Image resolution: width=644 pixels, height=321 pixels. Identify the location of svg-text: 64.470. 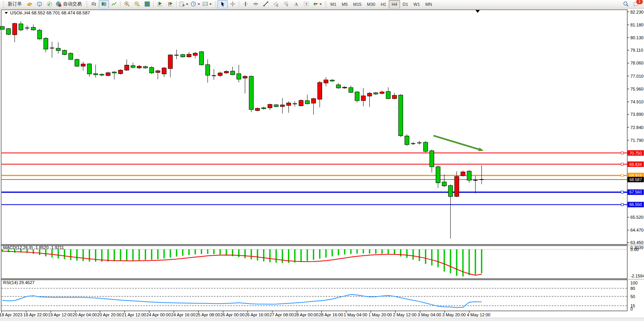
(637, 230).